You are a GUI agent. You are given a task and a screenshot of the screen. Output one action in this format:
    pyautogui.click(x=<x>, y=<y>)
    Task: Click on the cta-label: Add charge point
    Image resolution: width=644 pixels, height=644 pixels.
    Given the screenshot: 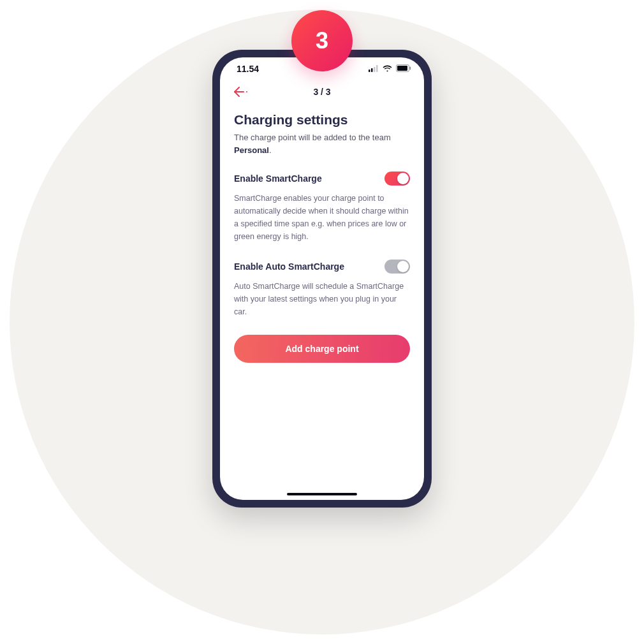 What is the action you would take?
    pyautogui.click(x=321, y=349)
    